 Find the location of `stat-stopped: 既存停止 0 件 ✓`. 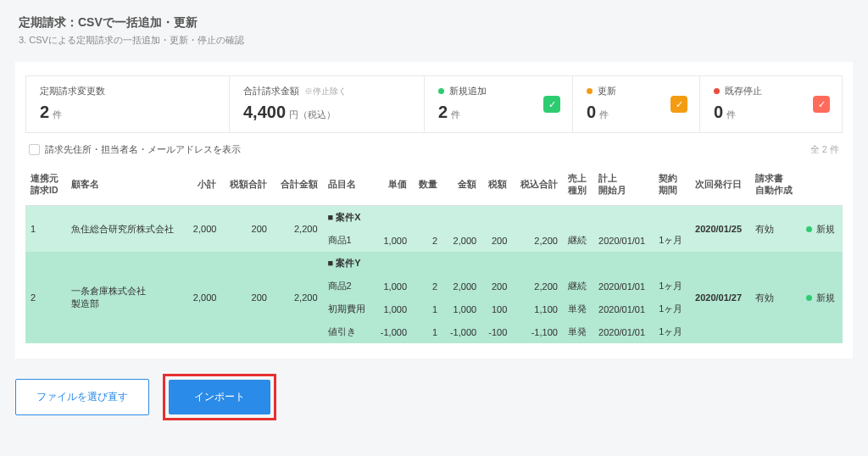

stat-stopped: 既存停止 0 件 ✓ is located at coordinates (771, 104).